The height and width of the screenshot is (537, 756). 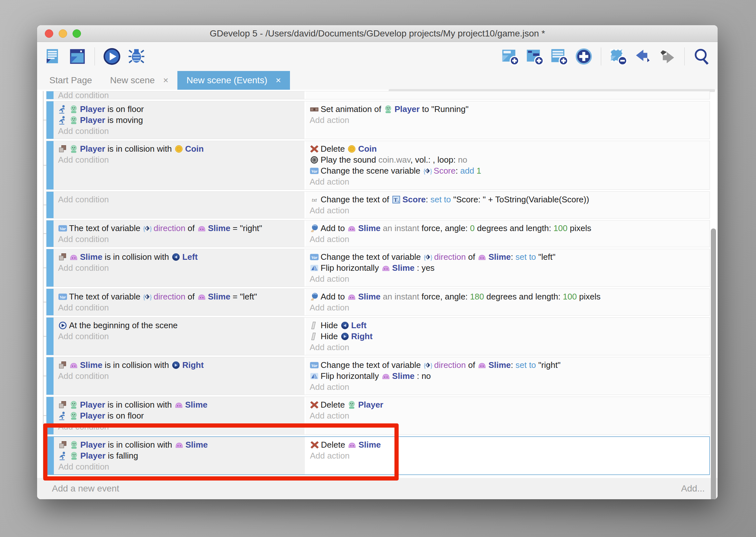 What do you see at coordinates (559, 57) in the screenshot?
I see `add-comment-icon` at bounding box center [559, 57].